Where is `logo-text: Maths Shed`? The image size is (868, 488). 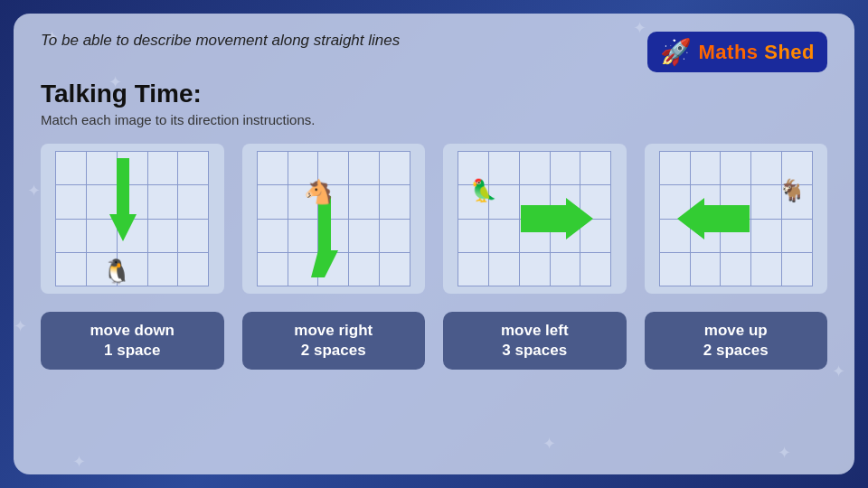 logo-text: Maths Shed is located at coordinates (757, 52).